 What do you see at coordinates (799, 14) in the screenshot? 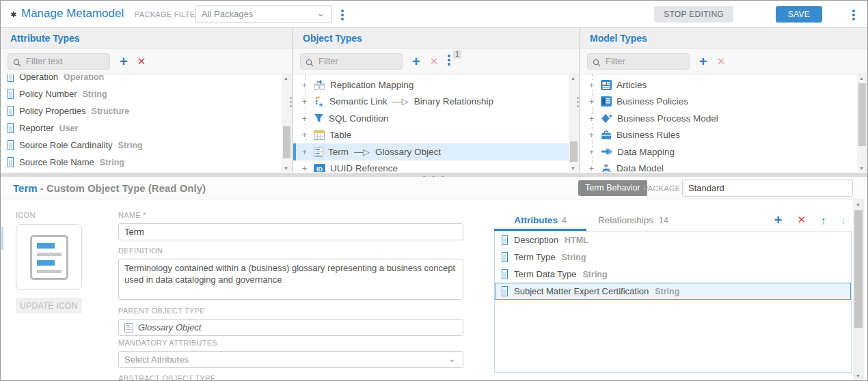
I see `save-button: SAVE` at bounding box center [799, 14].